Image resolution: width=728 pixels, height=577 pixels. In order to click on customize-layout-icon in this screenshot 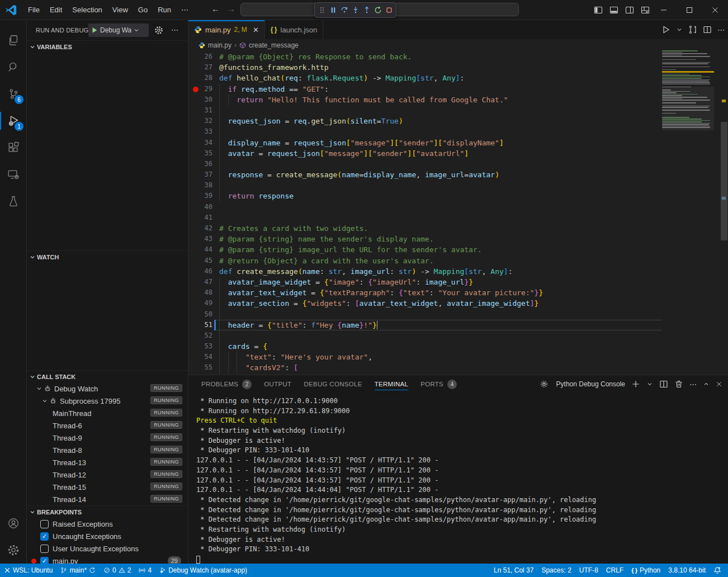, I will do `click(645, 10)`.